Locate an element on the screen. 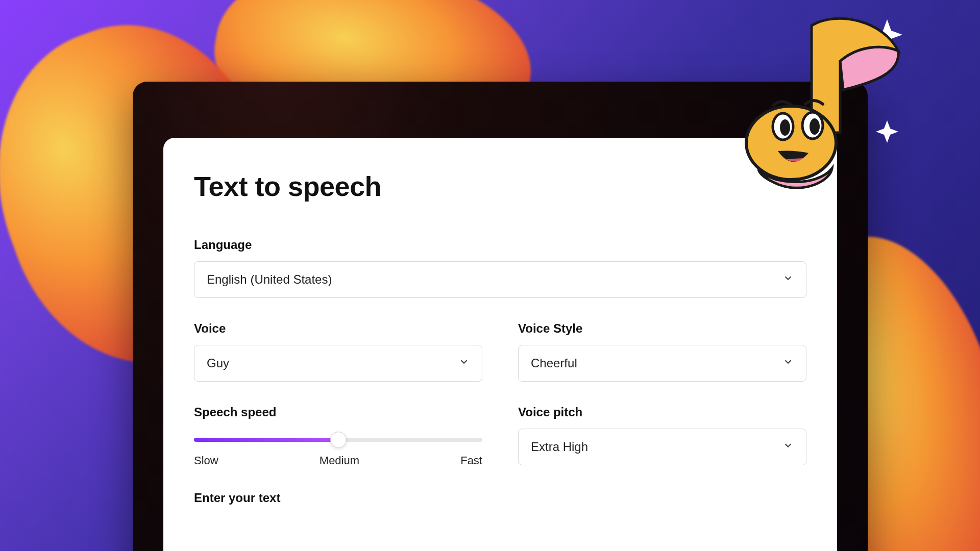 The width and height of the screenshot is (980, 551). field-language: Language English (United States) is located at coordinates (500, 268).